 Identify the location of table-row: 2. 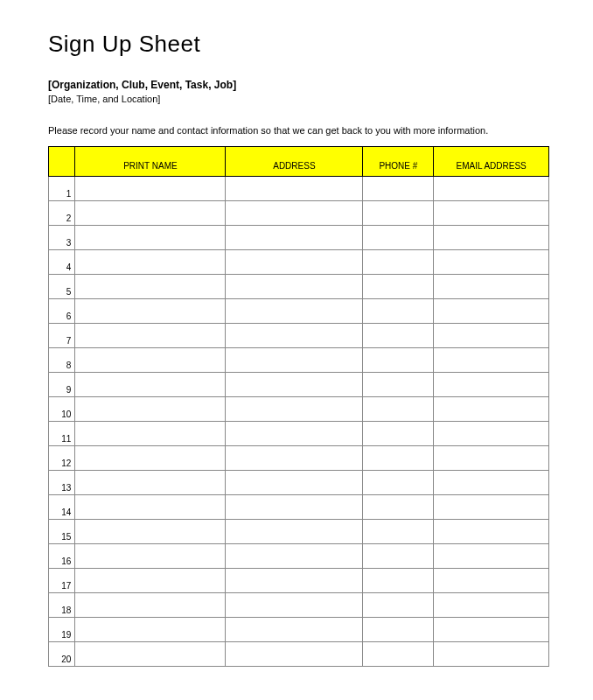
(299, 214).